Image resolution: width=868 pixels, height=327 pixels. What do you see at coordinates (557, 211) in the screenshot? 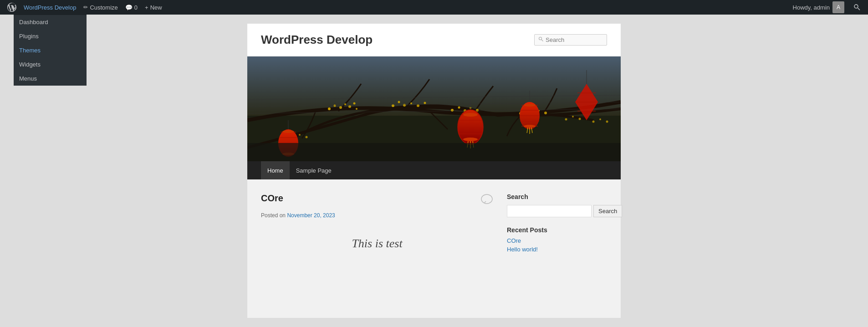
I see `search-widget-form: Search` at bounding box center [557, 211].